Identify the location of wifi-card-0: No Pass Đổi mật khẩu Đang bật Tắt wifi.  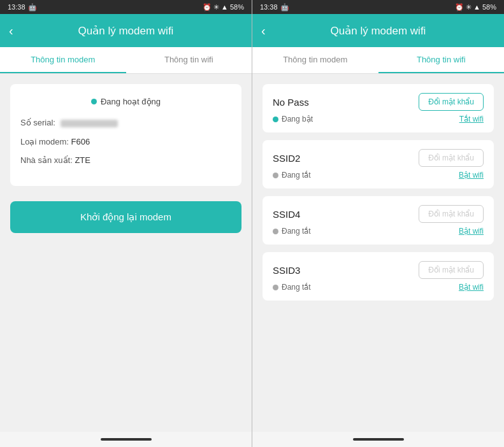
(378, 108).